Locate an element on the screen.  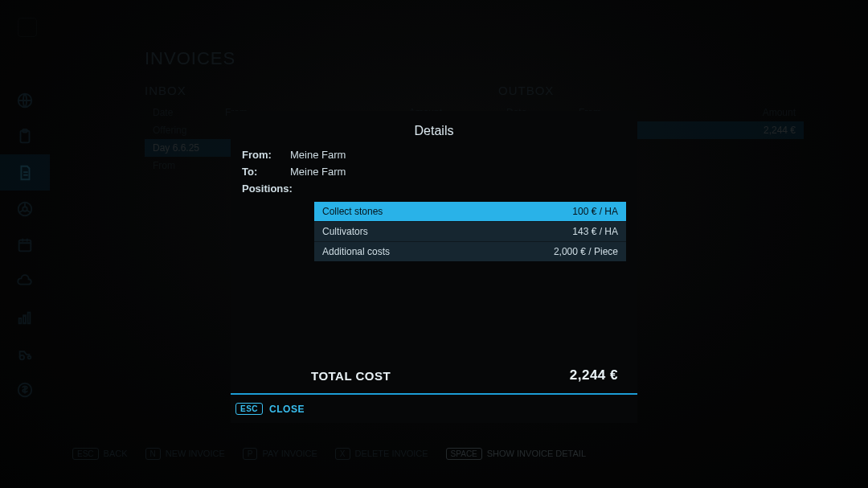
positions-table: Collect stones 100 € / HA Cultivators 14… is located at coordinates (470, 232).